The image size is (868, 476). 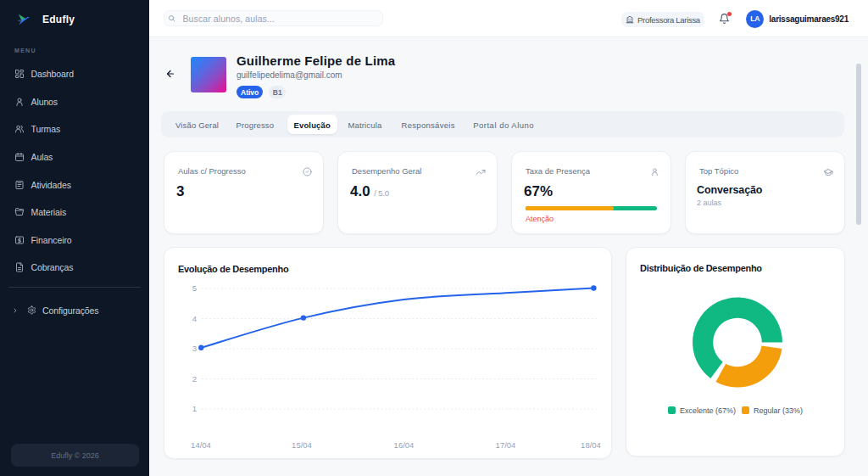 I want to click on svg-text: 5, so click(x=195, y=288).